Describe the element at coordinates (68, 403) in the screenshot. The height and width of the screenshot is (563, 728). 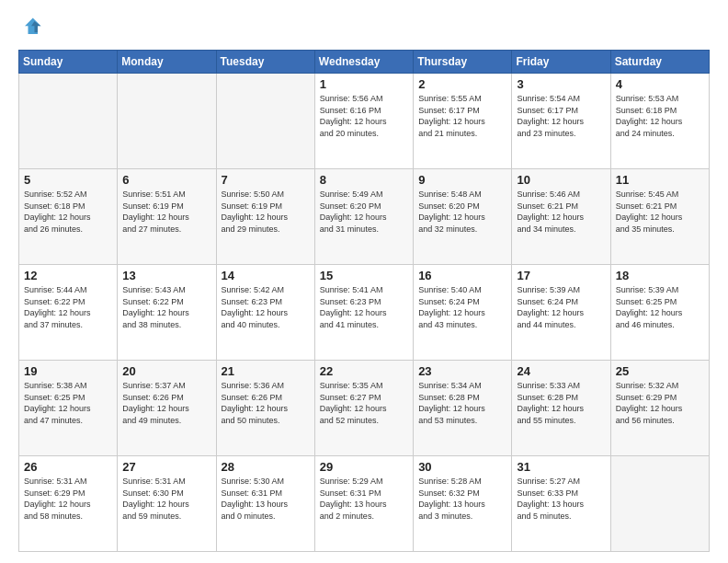
I see `day-info: Sunrise: 5:38 AM Sunset: 6:25 PM Dayligh…` at that location.